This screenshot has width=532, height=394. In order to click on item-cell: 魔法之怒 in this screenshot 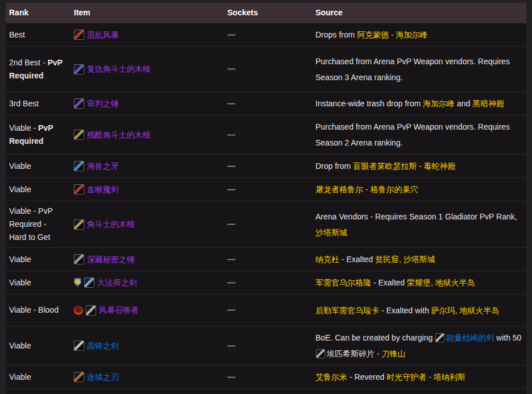, I will do `click(145, 392)`.